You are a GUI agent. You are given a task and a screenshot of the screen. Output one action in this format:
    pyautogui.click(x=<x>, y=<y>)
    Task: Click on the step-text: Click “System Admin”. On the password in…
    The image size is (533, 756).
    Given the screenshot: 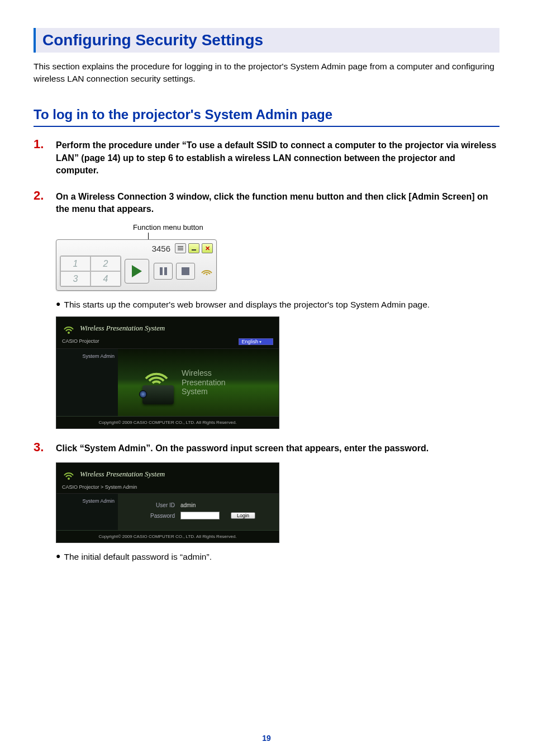 What is the action you would take?
    pyautogui.click(x=278, y=448)
    